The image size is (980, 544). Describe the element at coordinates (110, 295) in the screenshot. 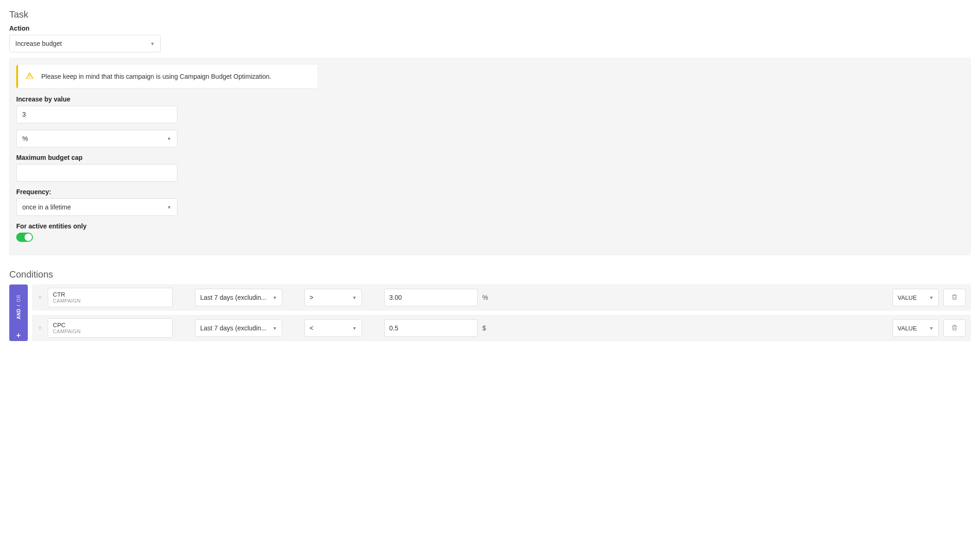

I see `metric-name: CTR` at that location.